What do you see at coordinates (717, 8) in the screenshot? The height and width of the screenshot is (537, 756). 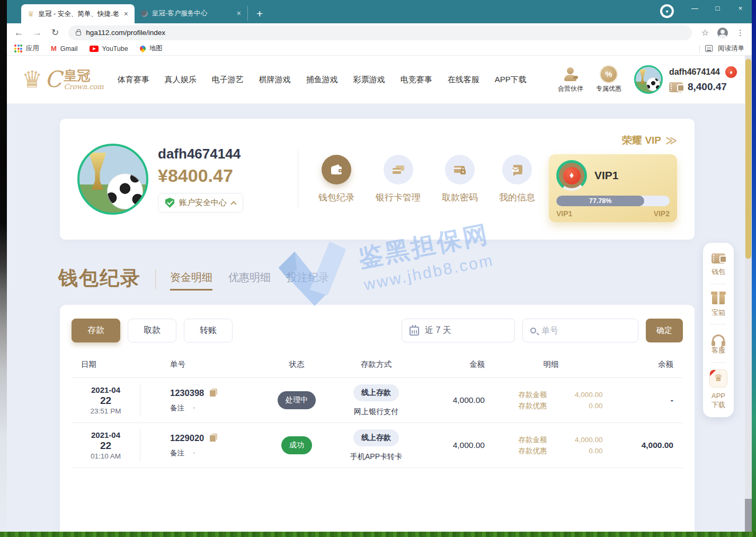 I see `window-controls: — □ ×` at bounding box center [717, 8].